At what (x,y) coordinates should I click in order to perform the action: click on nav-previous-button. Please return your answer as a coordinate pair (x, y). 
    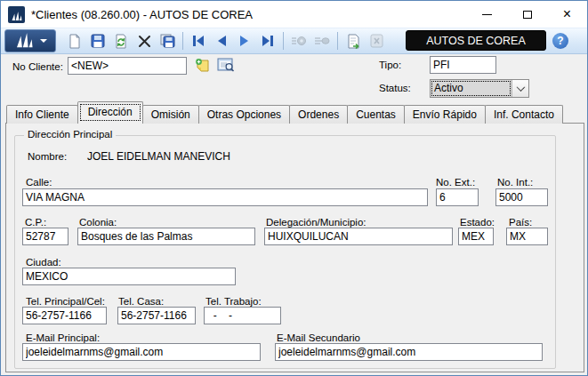
    Looking at the image, I should click on (222, 41).